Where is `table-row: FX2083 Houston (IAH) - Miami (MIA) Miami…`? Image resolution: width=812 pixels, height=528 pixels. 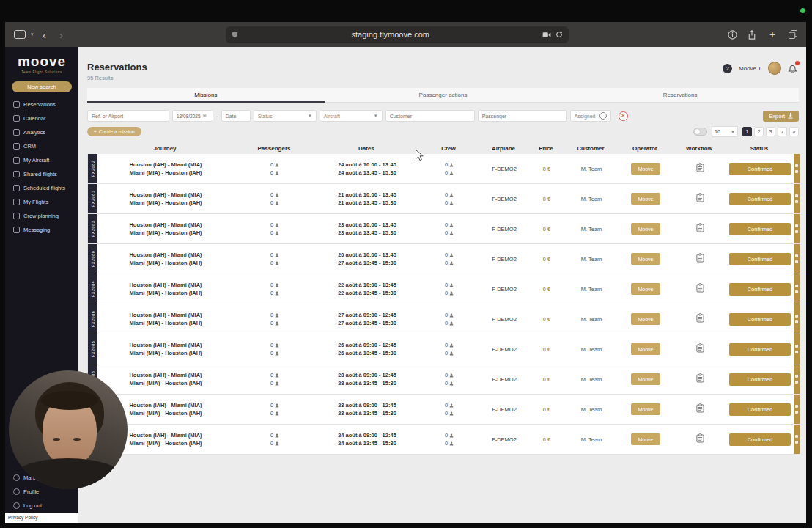
table-row: FX2083 Houston (IAH) - Miami (MIA) Miami… is located at coordinates (443, 229).